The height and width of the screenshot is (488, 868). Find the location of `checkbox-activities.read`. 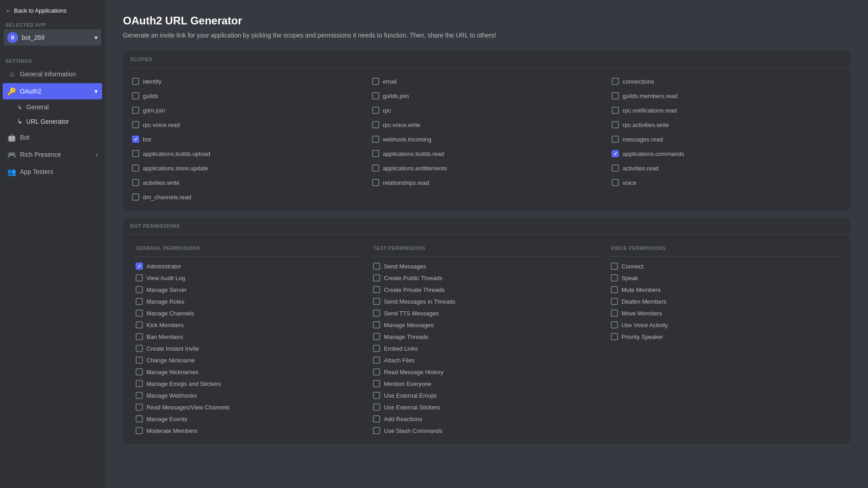

checkbox-activities.read is located at coordinates (615, 168).